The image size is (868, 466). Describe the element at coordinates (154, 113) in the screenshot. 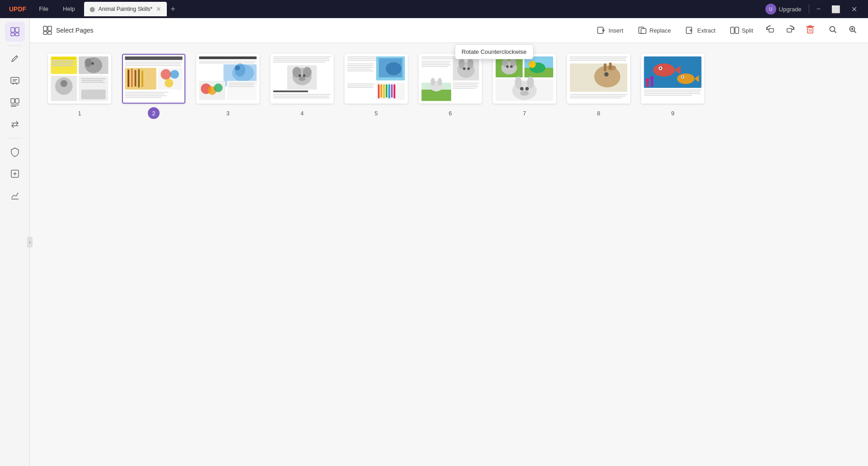

I see `page-number-2: 2` at that location.